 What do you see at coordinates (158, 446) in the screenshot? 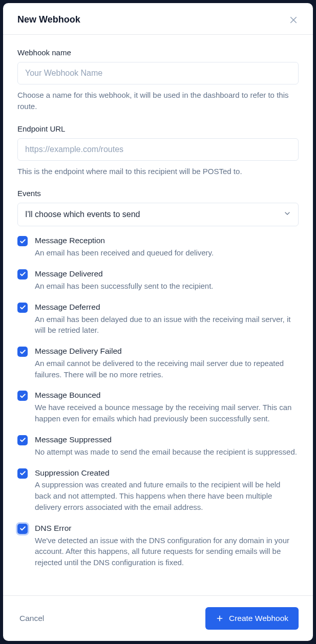
I see `event-item: Message SuppressedNo attempt was made to…` at bounding box center [158, 446].